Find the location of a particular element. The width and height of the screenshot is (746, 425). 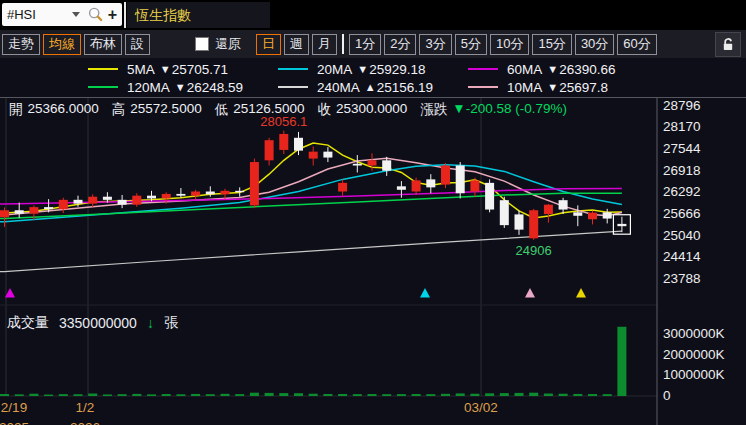

mode-button-2: 布林 is located at coordinates (103, 44).